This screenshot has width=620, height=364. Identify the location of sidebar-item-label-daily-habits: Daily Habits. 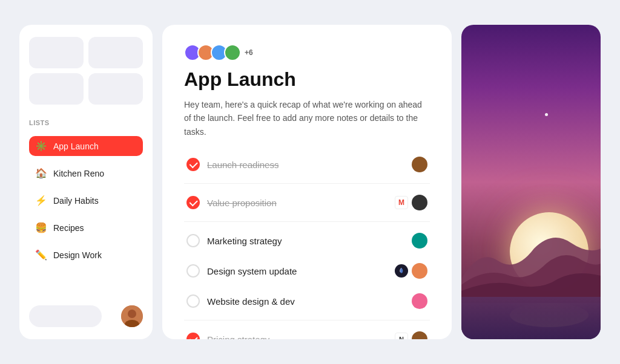
(76, 201).